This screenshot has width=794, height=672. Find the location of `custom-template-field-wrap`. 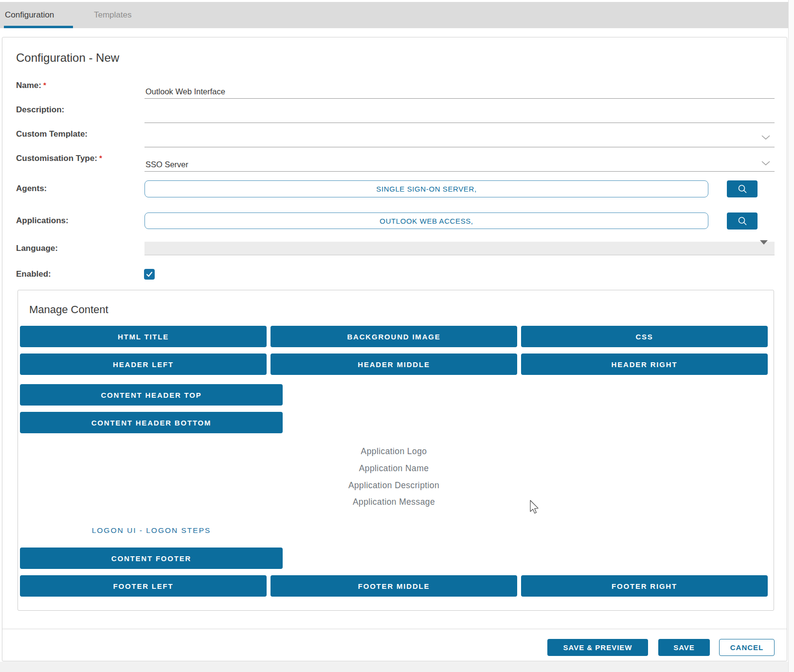

custom-template-field-wrap is located at coordinates (459, 137).